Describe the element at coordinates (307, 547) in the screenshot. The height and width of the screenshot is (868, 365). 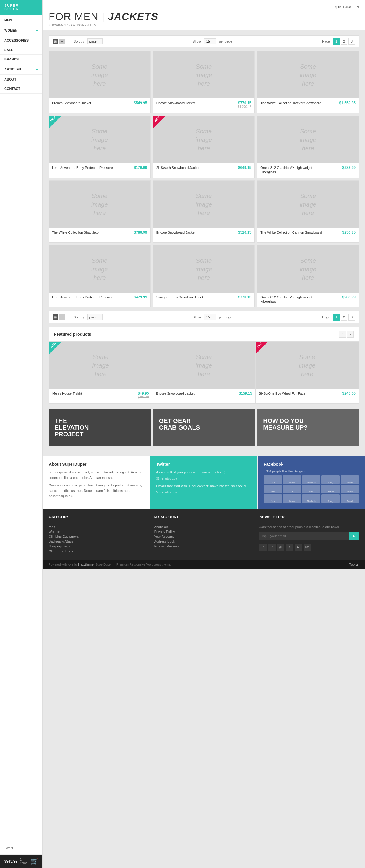
I see `rss-icon: rss` at that location.